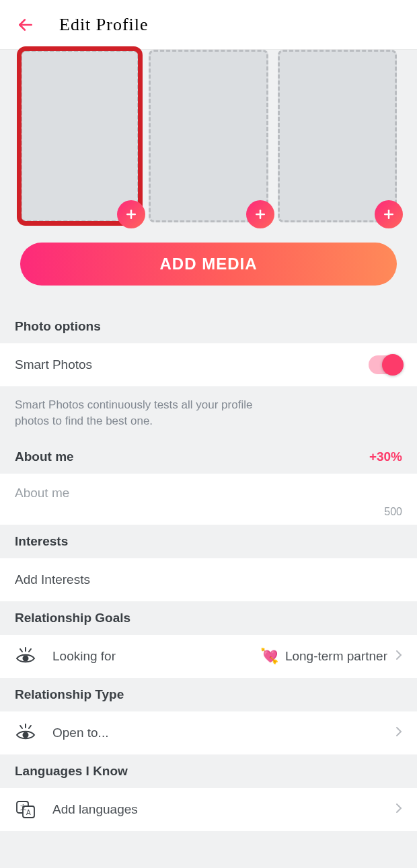 The height and width of the screenshot is (868, 417). Describe the element at coordinates (208, 580) in the screenshot. I see `add-interests-row: Add Interests` at that location.